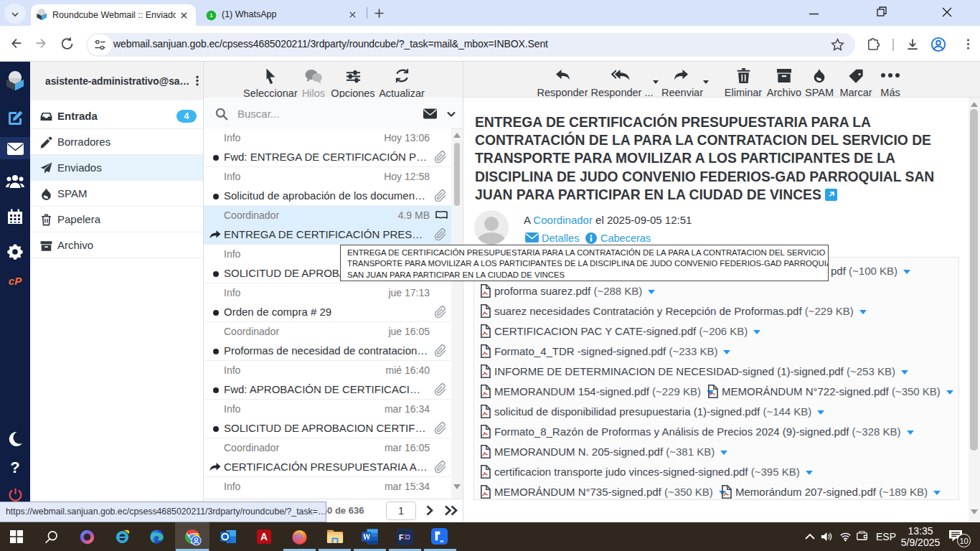  What do you see at coordinates (441, 541) in the screenshot?
I see `svg-text: w` at bounding box center [441, 541].